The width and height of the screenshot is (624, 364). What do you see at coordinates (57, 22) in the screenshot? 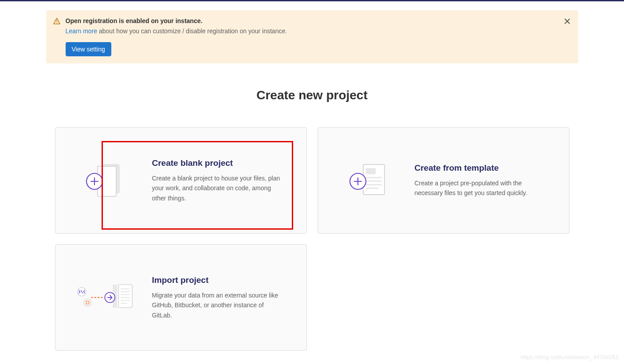
I see `warning-icon` at bounding box center [57, 22].